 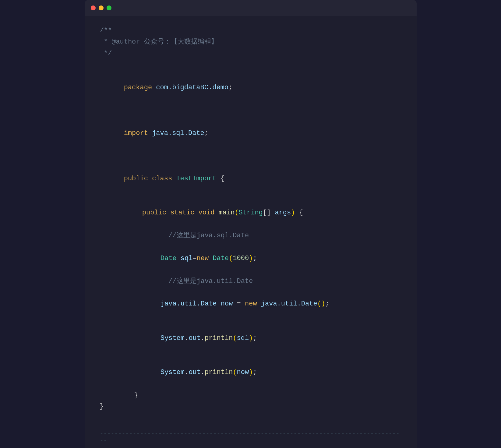 What do you see at coordinates (251, 179) in the screenshot?
I see `class-declaration: public class TestImport {` at bounding box center [251, 179].